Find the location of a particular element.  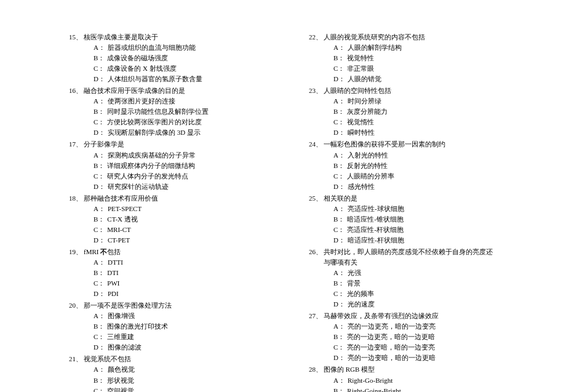

question-stem: 25、相关联的是 is located at coordinates (403, 198).